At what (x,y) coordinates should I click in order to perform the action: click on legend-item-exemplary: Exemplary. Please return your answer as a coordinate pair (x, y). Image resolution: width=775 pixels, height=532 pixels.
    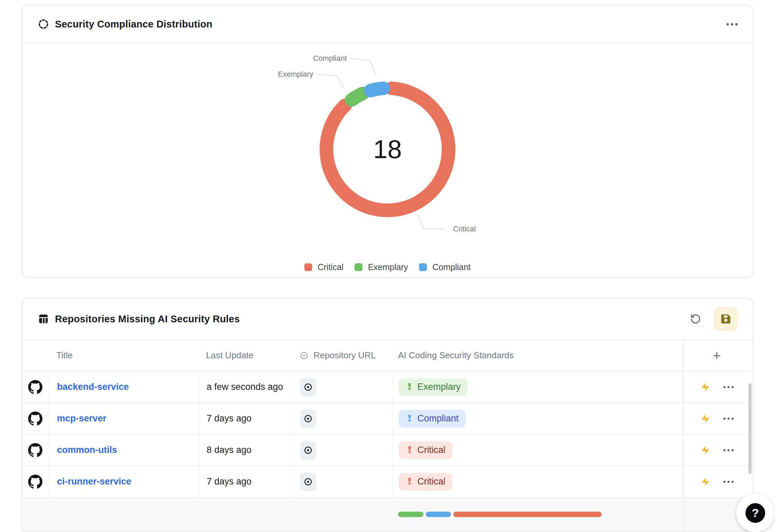
    Looking at the image, I should click on (381, 267).